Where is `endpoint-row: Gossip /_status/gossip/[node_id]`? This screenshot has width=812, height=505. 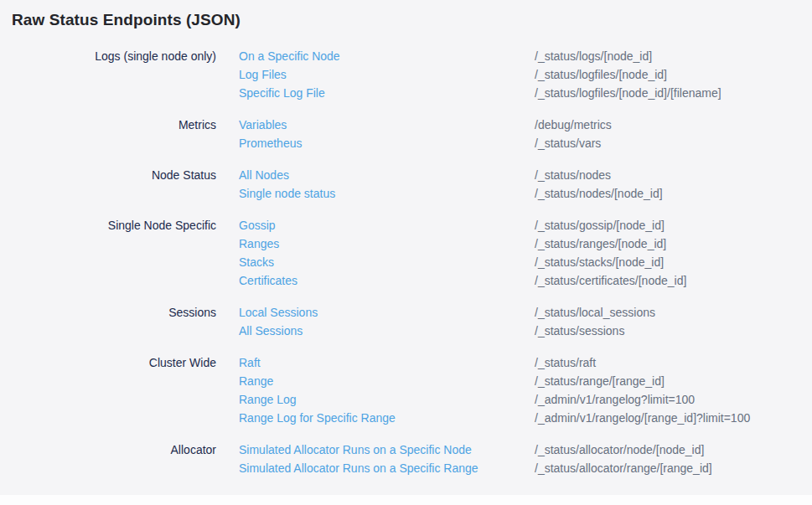
endpoint-row: Gossip /_status/gossip/[node_id] is located at coordinates (525, 225).